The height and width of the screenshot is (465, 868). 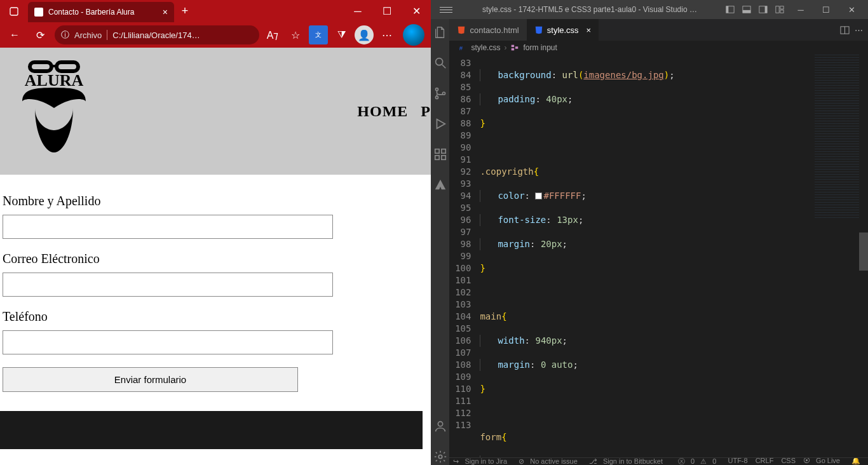 I want to click on search-icon, so click(x=440, y=63).